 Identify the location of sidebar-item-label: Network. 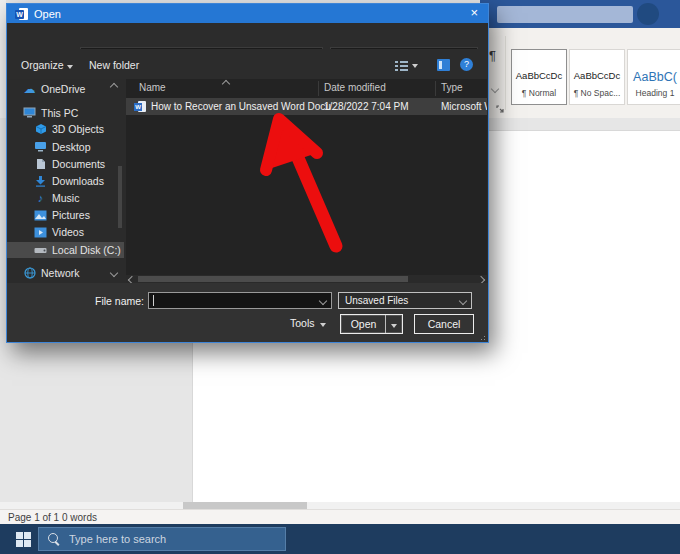
(60, 273).